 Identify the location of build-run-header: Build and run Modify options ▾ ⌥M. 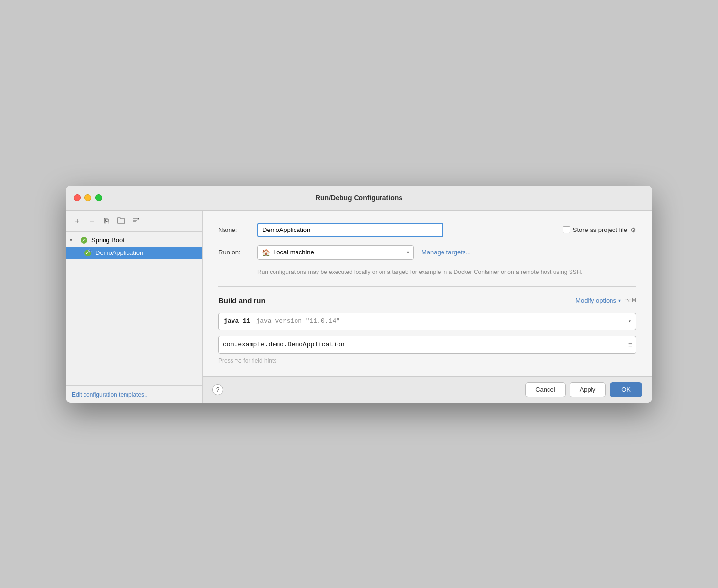
(427, 301).